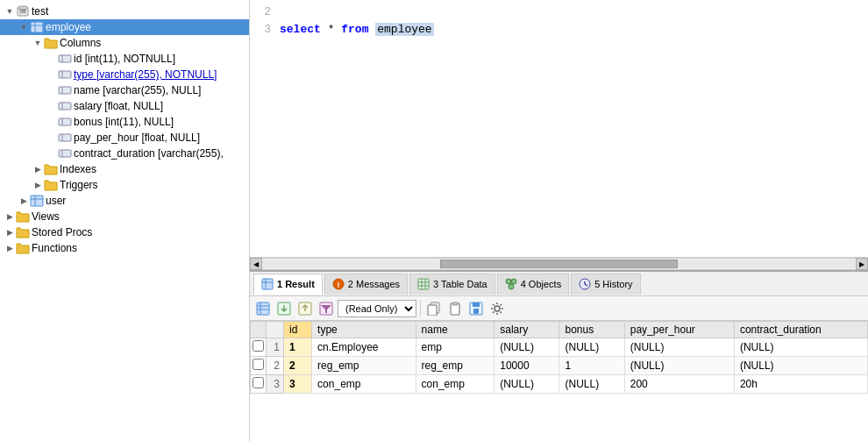 Image resolution: width=868 pixels, height=441 pixels. I want to click on row1-checkbox, so click(258, 345).